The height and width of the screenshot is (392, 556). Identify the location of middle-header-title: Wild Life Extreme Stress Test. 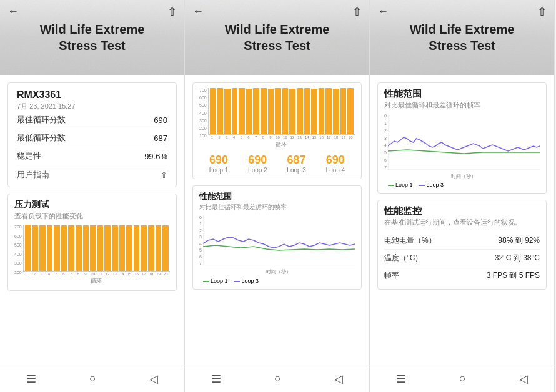
(277, 37).